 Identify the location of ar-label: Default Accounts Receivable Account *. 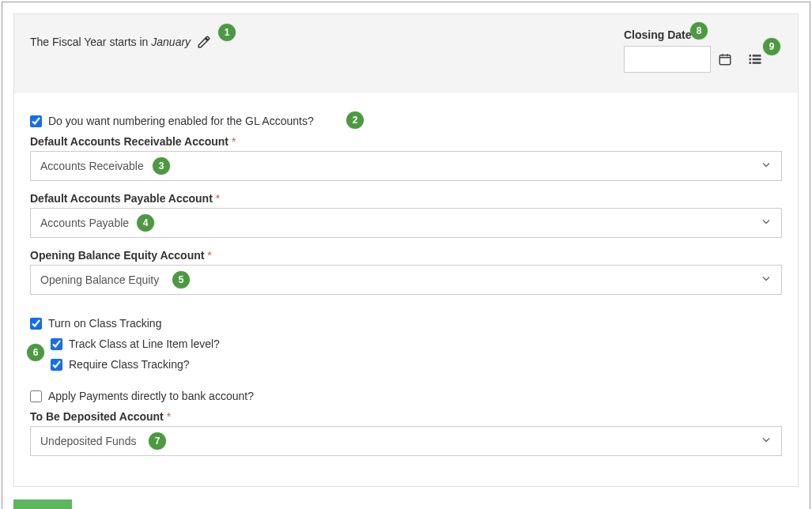
(406, 141).